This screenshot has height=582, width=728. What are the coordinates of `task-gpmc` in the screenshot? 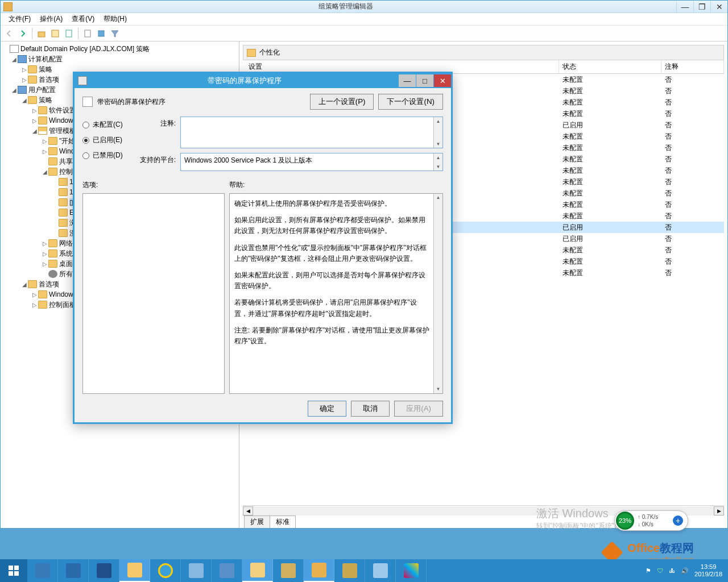 It's located at (258, 571).